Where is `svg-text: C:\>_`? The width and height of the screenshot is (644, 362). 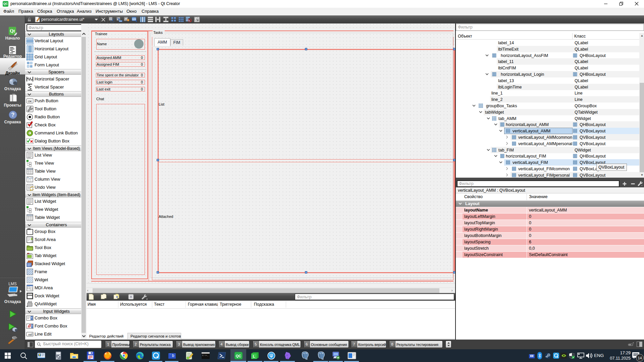
svg-text: C:\>_ is located at coordinates (205, 355).